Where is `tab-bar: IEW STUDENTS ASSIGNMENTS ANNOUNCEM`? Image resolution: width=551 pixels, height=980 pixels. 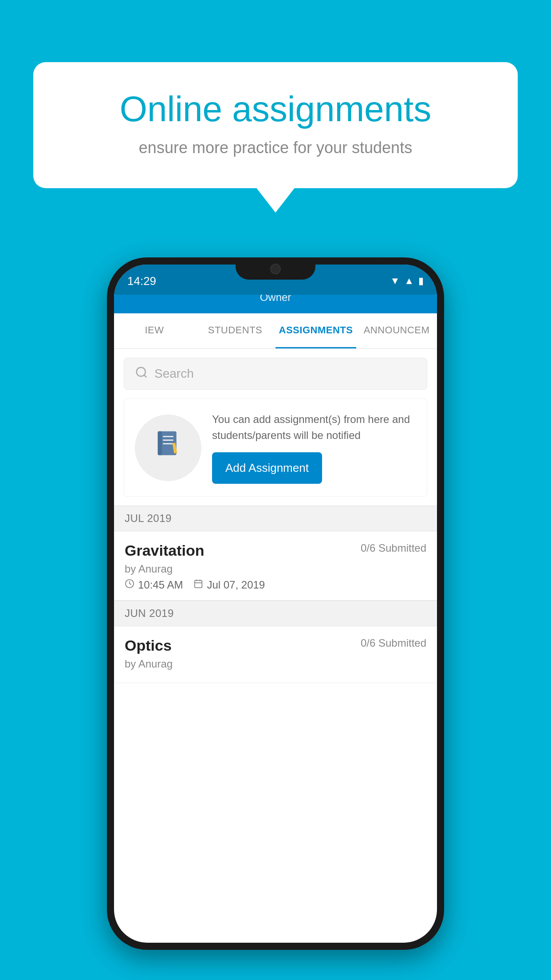
tab-bar: IEW STUDENTS ASSIGNMENTS ANNOUNCEM is located at coordinates (276, 331).